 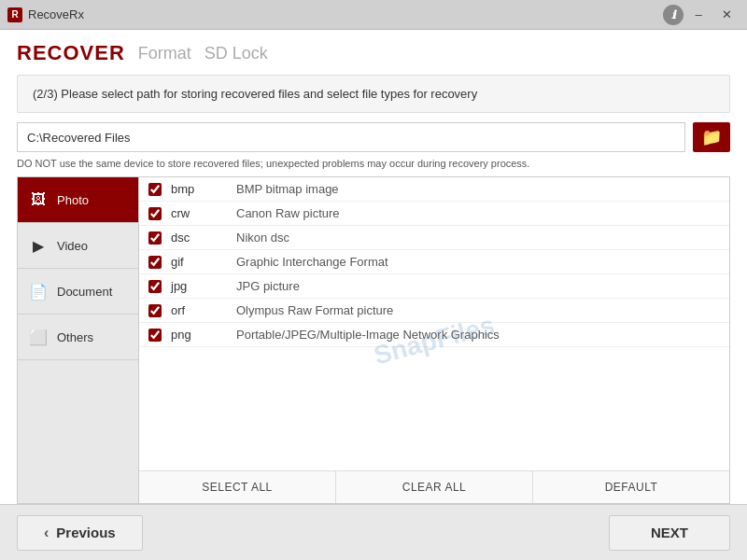 I want to click on file-row: crw Canon Raw picture, so click(x=434, y=214).